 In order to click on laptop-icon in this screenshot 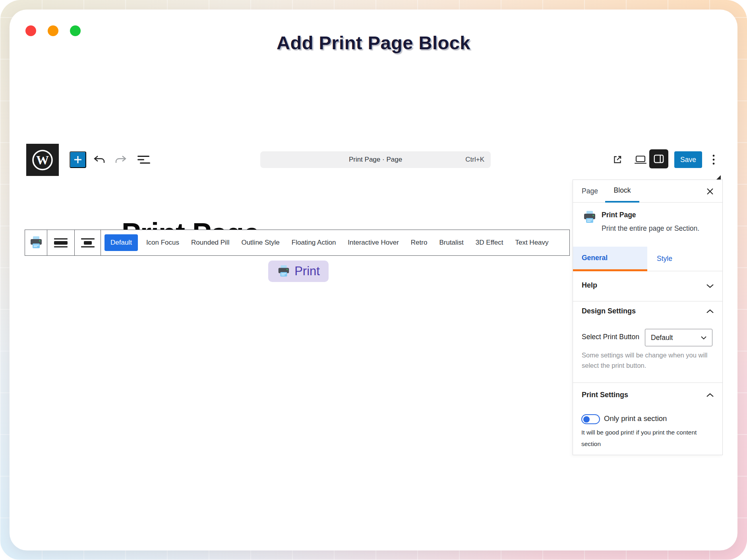, I will do `click(641, 160)`.